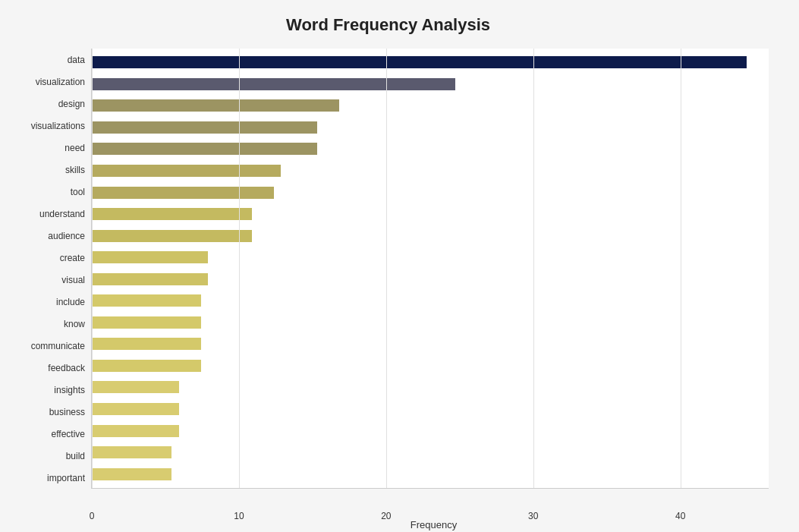  I want to click on y-label: tool, so click(77, 192).